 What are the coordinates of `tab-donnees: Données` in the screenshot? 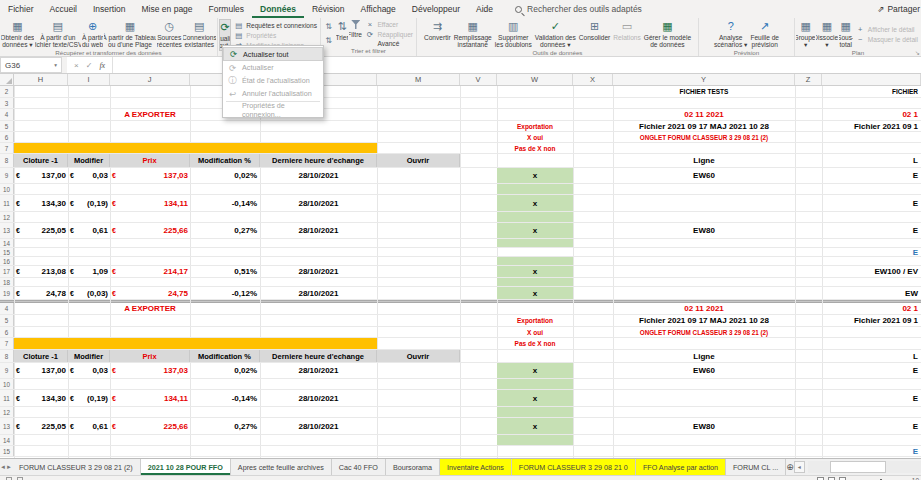 It's located at (278, 9).